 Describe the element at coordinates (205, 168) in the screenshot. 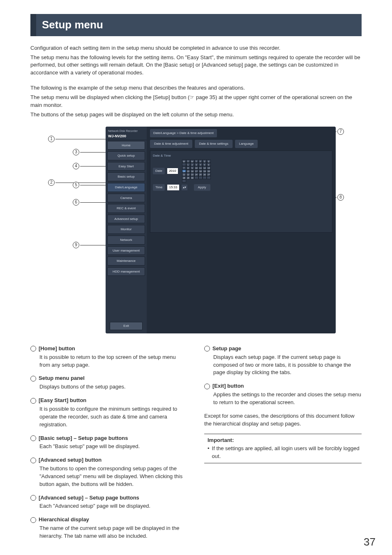

I see `calendar-cell: 12` at that location.